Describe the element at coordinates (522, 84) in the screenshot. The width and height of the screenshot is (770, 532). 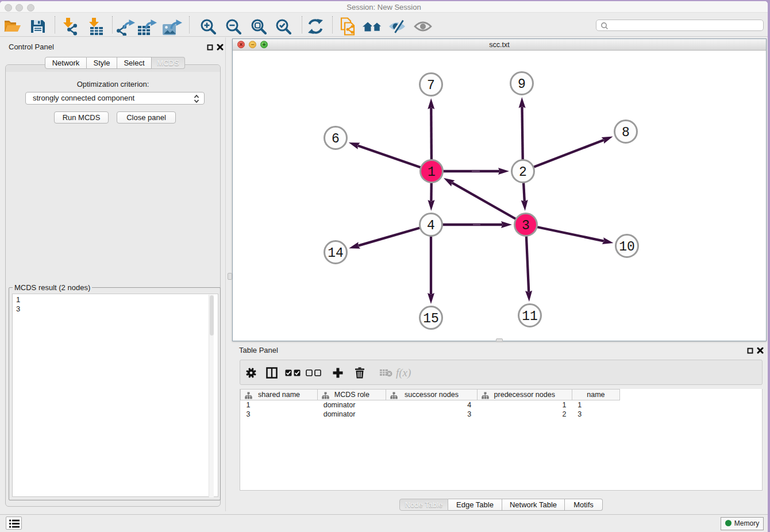
I see `svg-text: 9` at that location.